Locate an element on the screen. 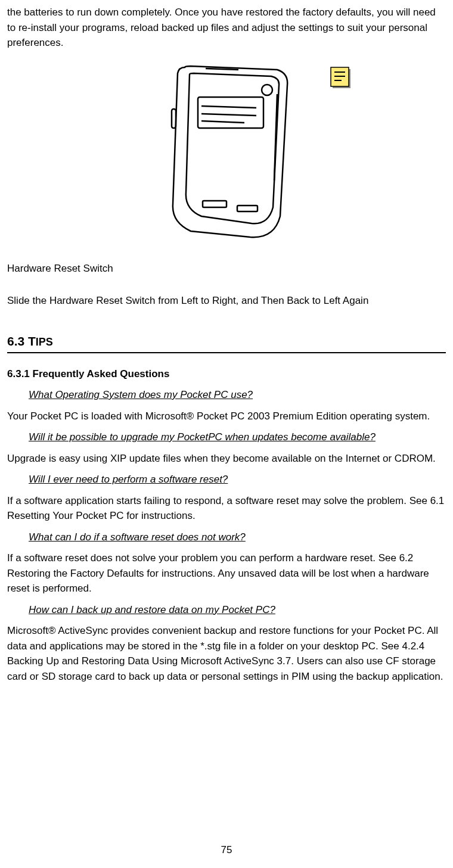 This screenshot has height=868, width=453. figure-instruction: Slide the Hardware Reset Switch from Lef… is located at coordinates (226, 301).